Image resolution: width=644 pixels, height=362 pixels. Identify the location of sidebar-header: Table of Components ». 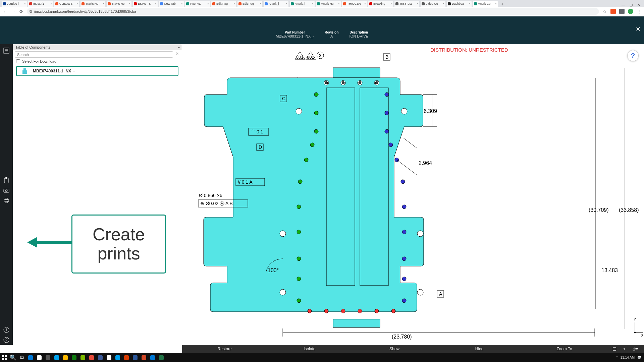
(97, 47).